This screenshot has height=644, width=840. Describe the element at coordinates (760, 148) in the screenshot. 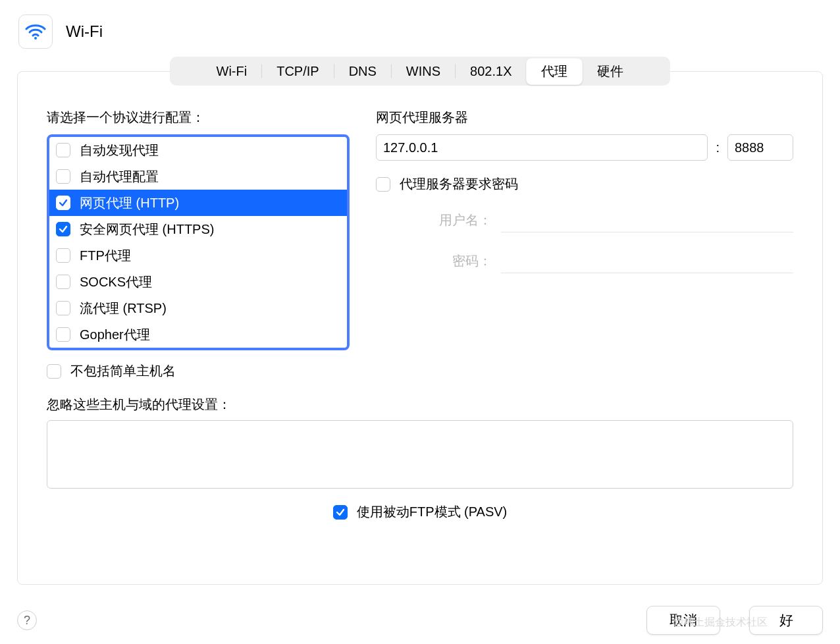

I see `proxy-port-input` at that location.